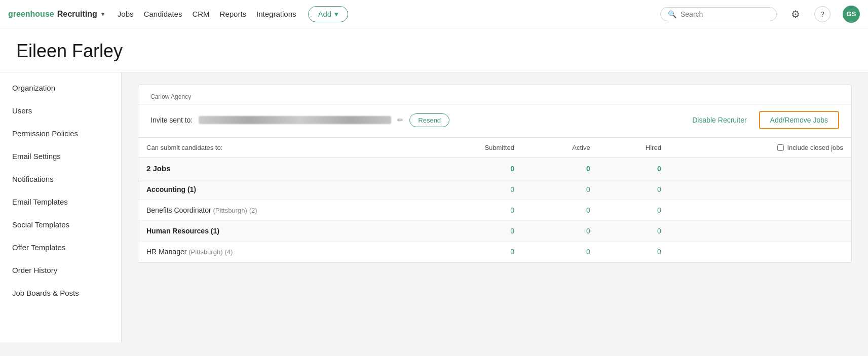  I want to click on nav-integrations: Integrations, so click(276, 14).